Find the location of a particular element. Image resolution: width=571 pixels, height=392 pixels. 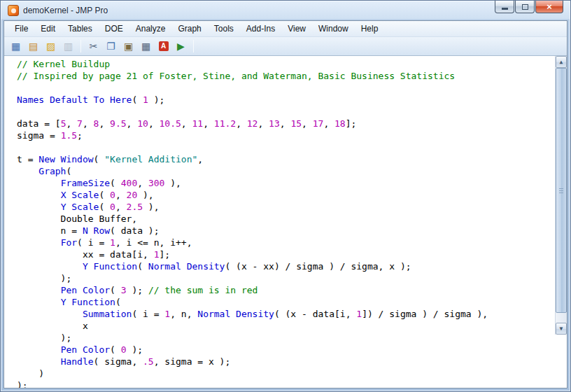

paste-button: ▣ is located at coordinates (129, 46).